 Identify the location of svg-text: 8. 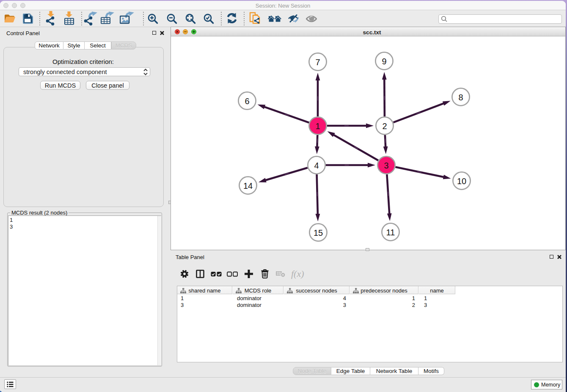
(460, 97).